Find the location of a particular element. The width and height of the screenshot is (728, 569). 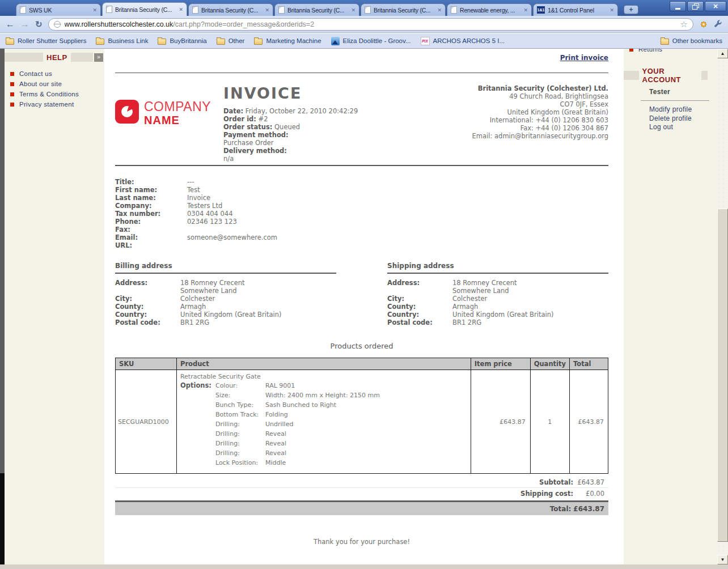

tab-1: SWS UK✕ is located at coordinates (58, 10).